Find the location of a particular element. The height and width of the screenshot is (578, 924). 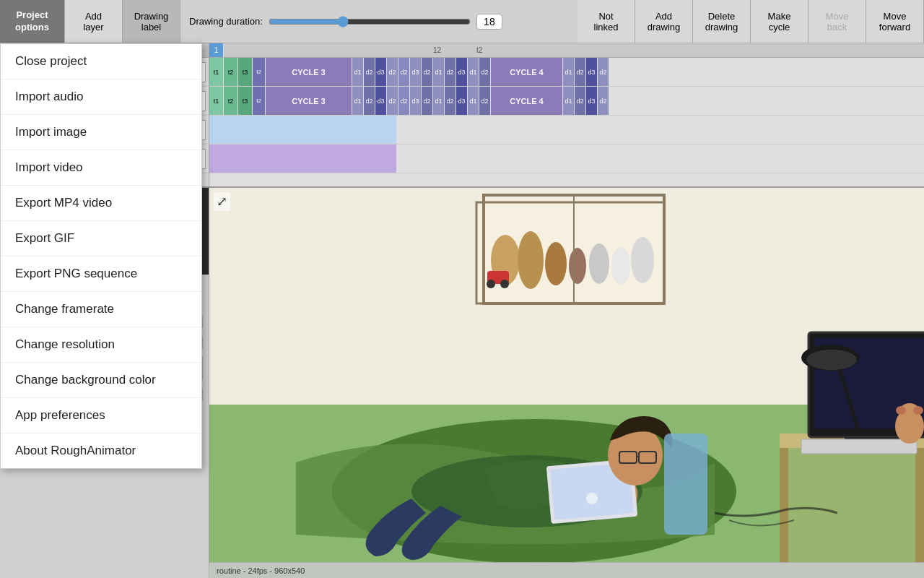

add-drawing-label: Add drawing is located at coordinates (664, 22).